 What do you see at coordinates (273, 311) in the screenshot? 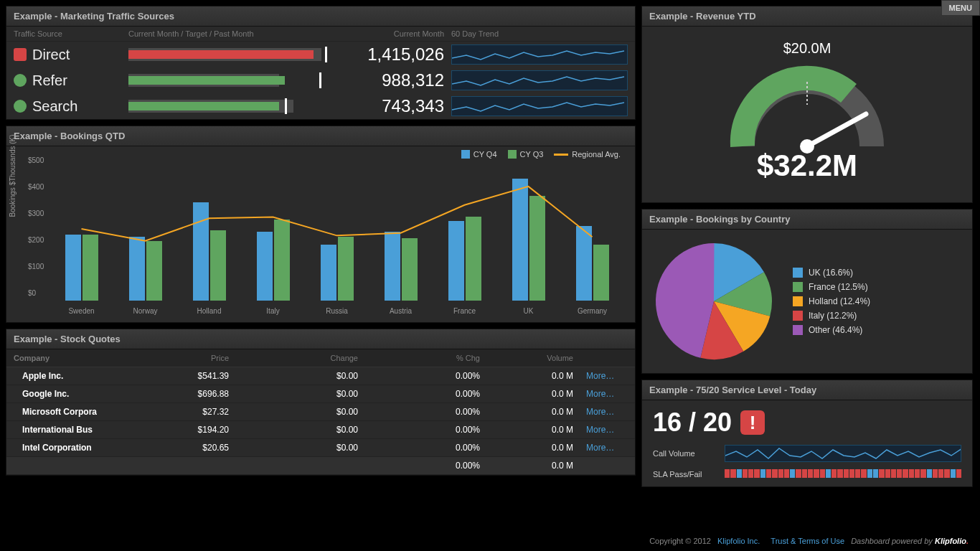
I see `x-tick: Italy` at bounding box center [273, 311].